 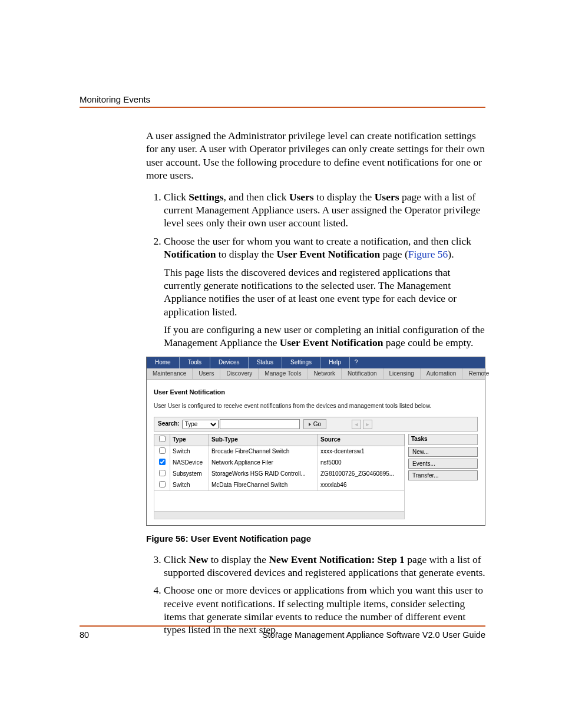 I want to click on task-transfer-button: Transfer..., so click(x=443, y=475).